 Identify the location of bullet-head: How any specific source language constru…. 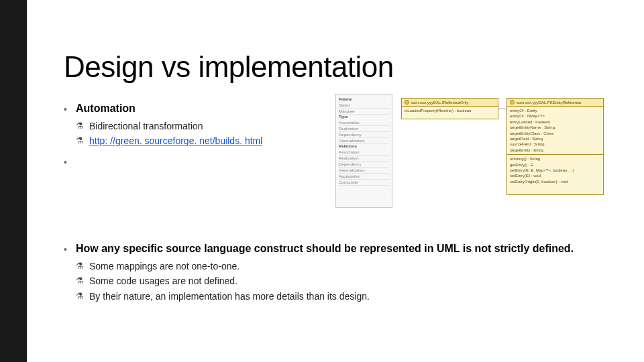
(325, 248).